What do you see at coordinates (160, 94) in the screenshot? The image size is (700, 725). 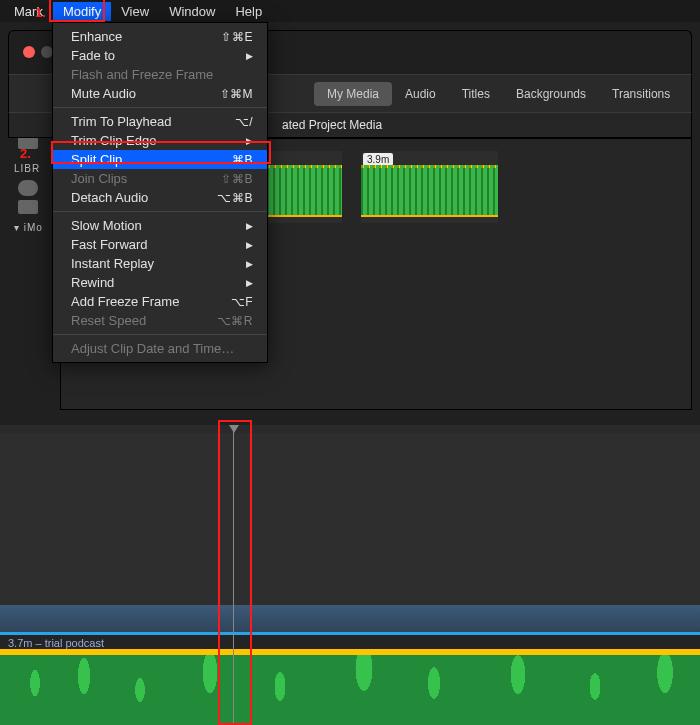 I see `menuitem-mute-audio: Mute Audio⇧⌘M` at bounding box center [160, 94].